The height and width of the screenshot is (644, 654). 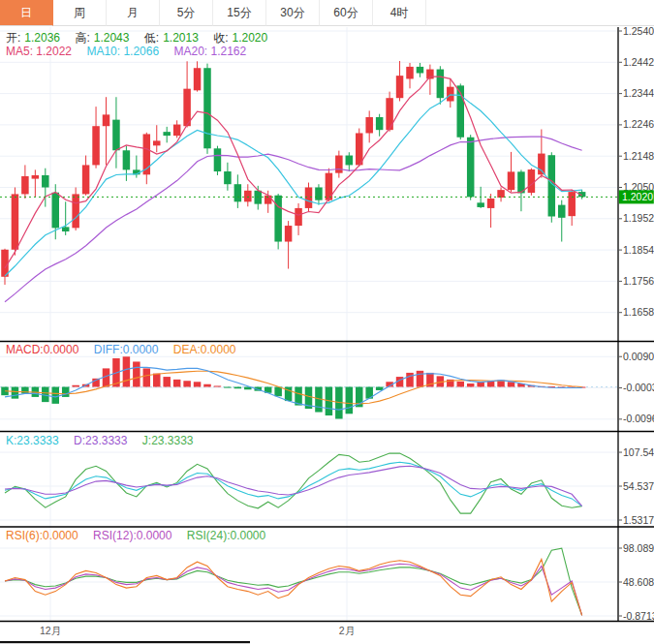 I want to click on price-axis-label: 1.2540, so click(x=638, y=31).